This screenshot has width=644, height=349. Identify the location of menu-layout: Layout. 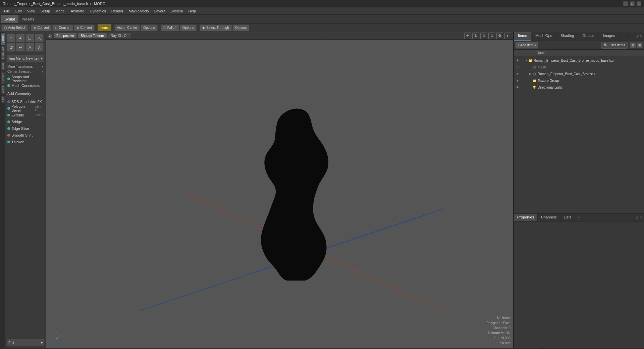
(160, 11).